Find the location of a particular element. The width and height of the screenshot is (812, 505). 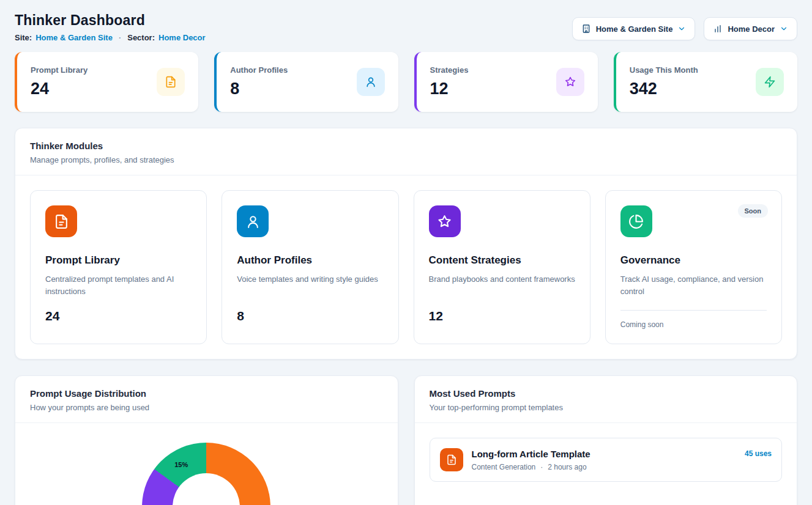

header-left: Thinker Dashboard Site: Home & Garden Si… is located at coordinates (110, 27).